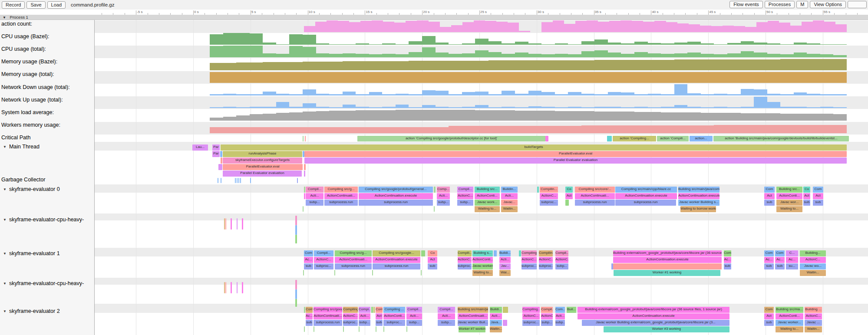  I want to click on record-button: Record, so click(13, 5).